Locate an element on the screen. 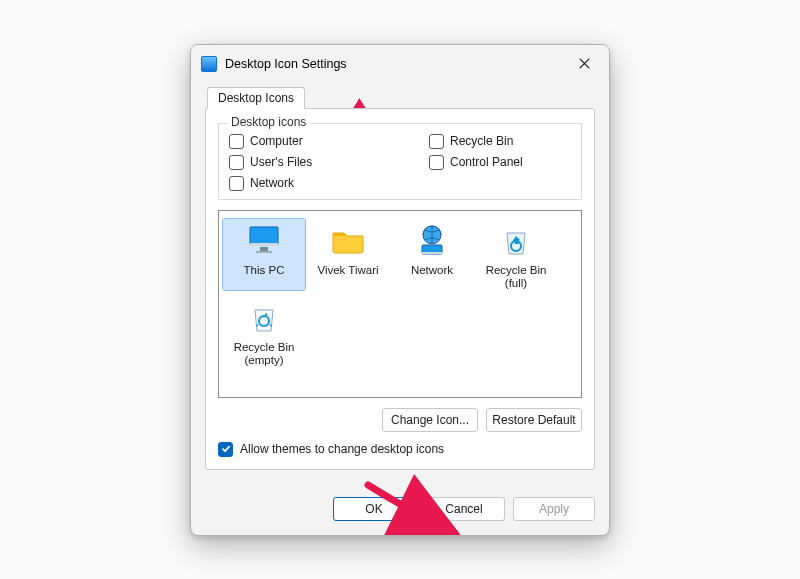  checkbox-computer: Computer is located at coordinates (304, 142).